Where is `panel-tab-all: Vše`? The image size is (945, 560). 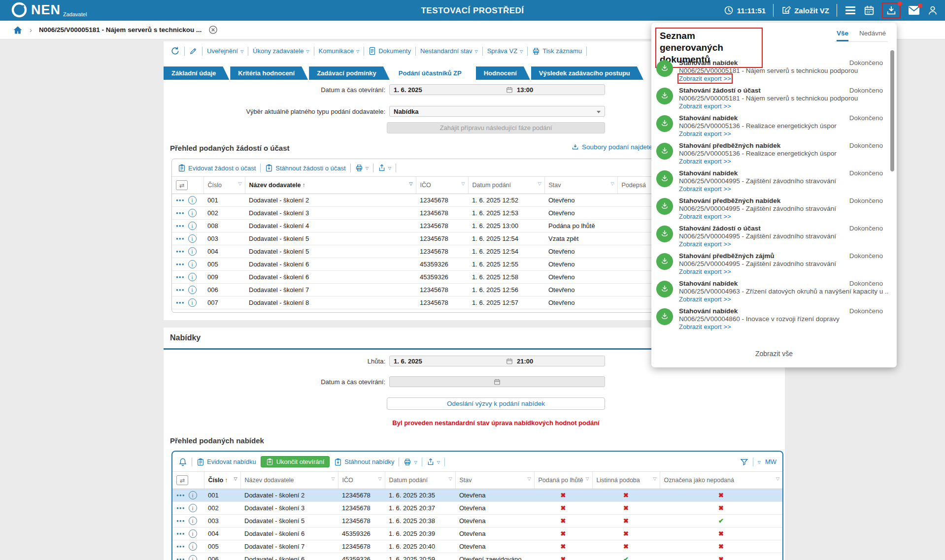
panel-tab-all: Vše is located at coordinates (843, 35).